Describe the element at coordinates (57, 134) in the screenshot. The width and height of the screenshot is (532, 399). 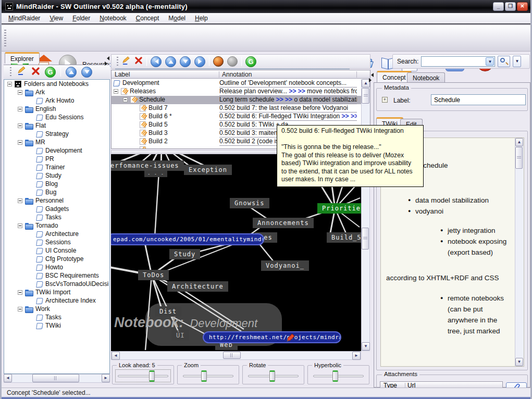
I see `tree-item: Strategy` at that location.